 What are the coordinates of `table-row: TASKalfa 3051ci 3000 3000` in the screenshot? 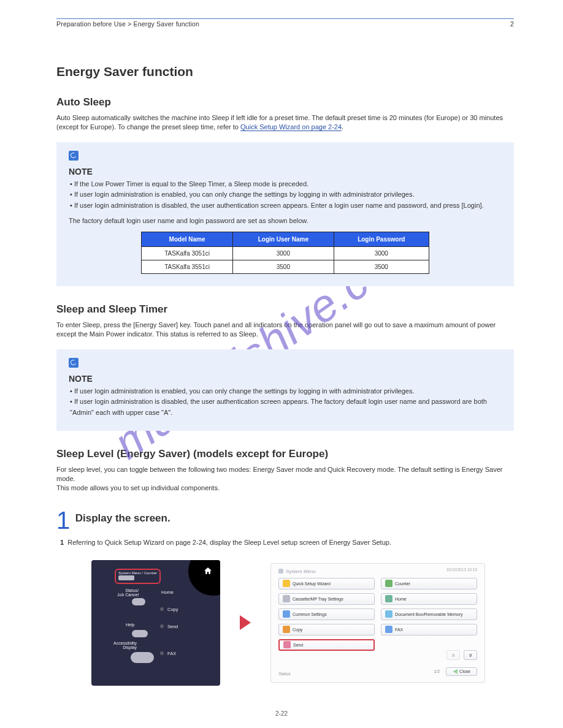 It's located at (286, 253).